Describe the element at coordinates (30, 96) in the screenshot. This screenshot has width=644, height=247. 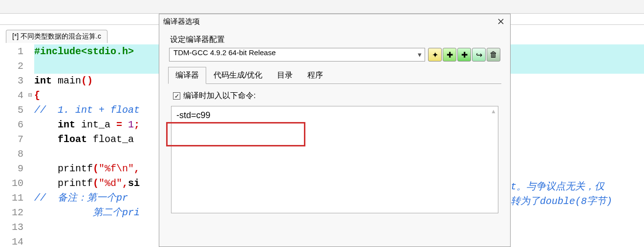
I see `fold-toggle: ⊟` at that location.